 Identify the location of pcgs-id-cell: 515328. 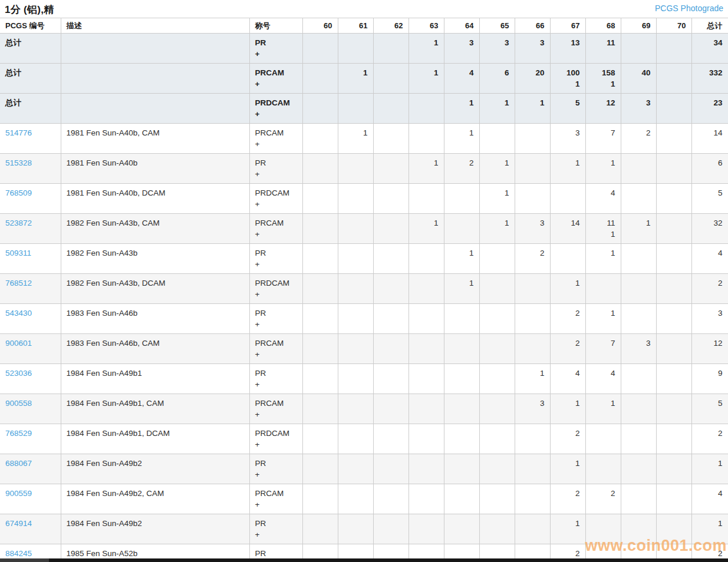
(31, 168).